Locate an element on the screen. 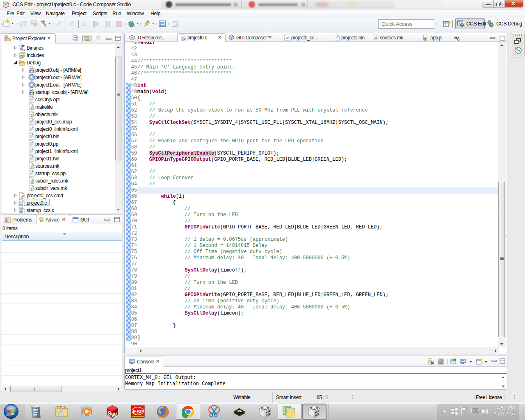 This screenshot has height=420, width=525. svg-text: W is located at coordinates (114, 414).